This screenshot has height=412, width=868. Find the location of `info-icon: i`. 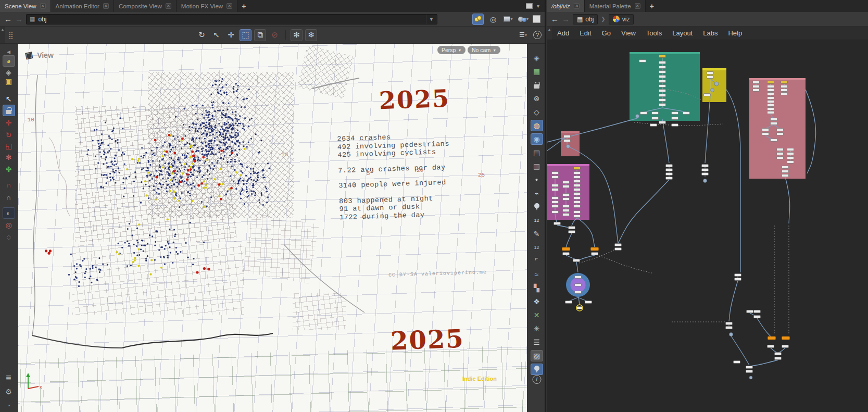

info-icon: i is located at coordinates (536, 379).